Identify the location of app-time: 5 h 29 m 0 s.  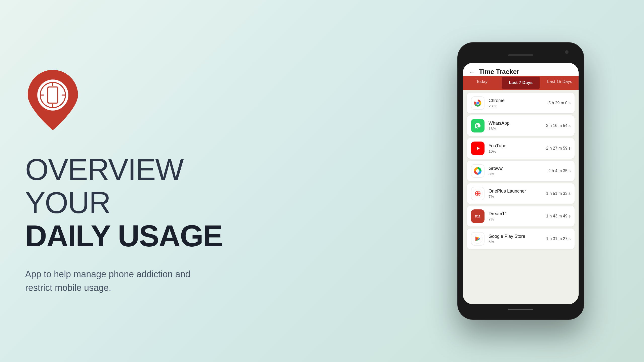
(559, 103).